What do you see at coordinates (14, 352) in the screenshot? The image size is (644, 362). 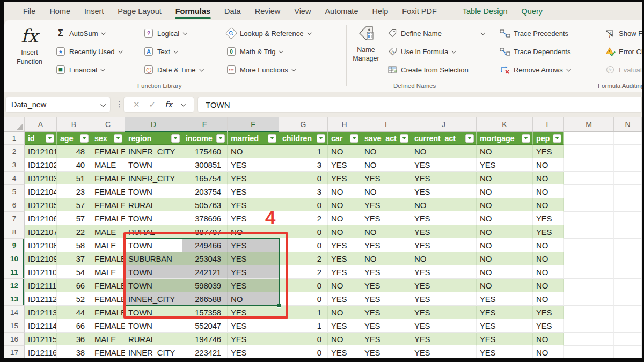 I see `row-header-17: 17` at bounding box center [14, 352].